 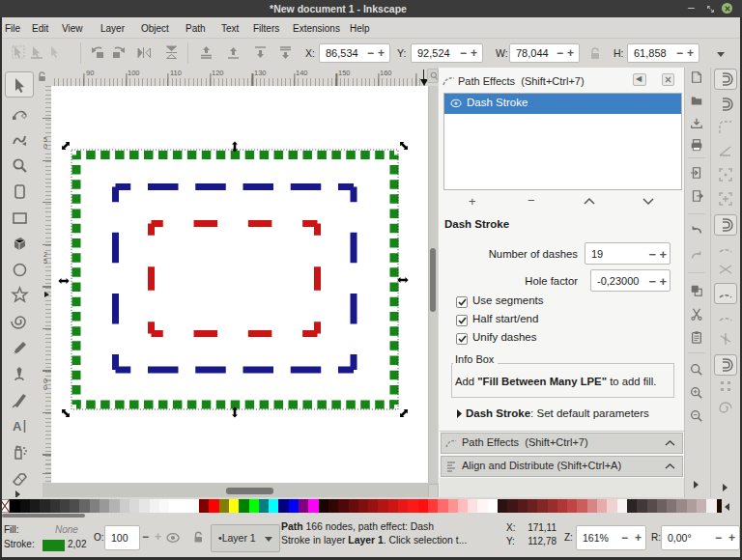 What do you see at coordinates (17, 427) in the screenshot?
I see `svg-text: A` at bounding box center [17, 427].